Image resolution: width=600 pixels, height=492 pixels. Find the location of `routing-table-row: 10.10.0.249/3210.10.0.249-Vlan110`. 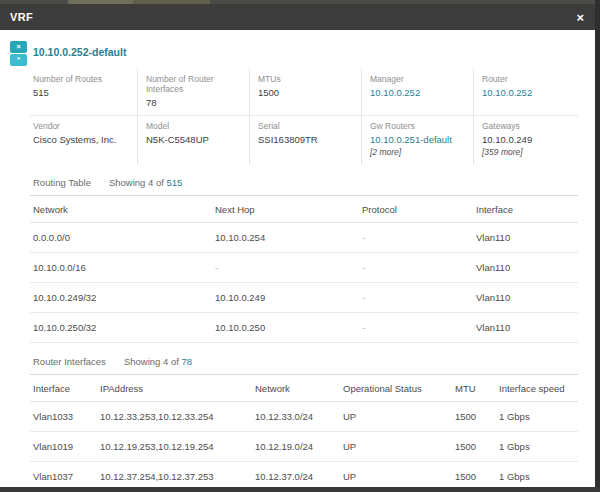

routing-table-row: 10.10.0.249/3210.10.0.249-Vlan110 is located at coordinates (304, 298).